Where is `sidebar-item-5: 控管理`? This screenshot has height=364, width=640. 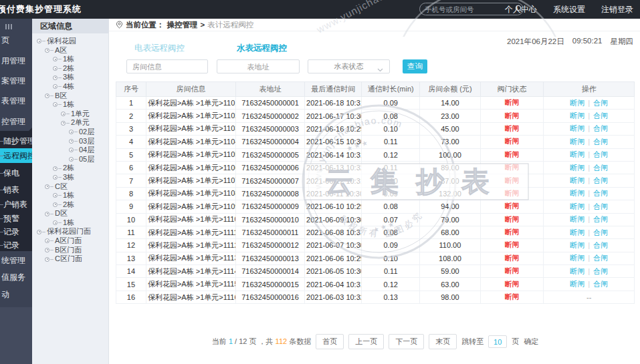
sidebar-item-5: 控管理 is located at coordinates (16, 122).